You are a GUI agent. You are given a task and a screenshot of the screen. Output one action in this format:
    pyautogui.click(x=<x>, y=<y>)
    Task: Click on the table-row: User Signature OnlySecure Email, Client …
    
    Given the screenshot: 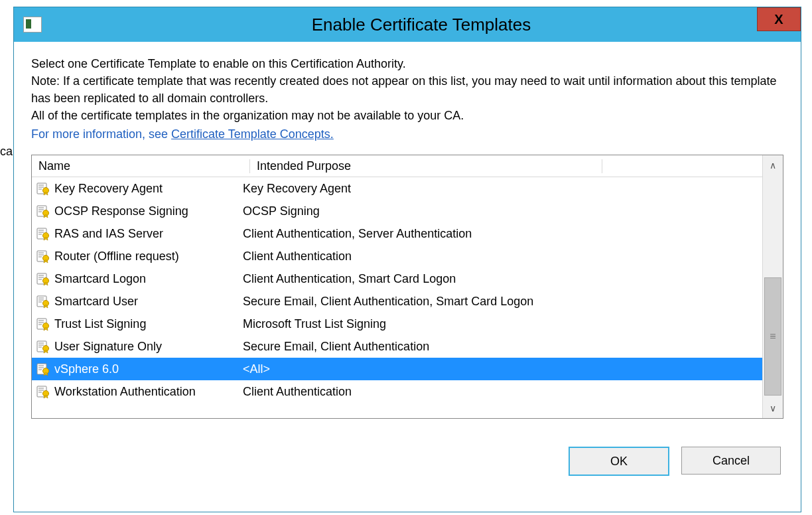 What is the action you would take?
    pyautogui.click(x=397, y=346)
    